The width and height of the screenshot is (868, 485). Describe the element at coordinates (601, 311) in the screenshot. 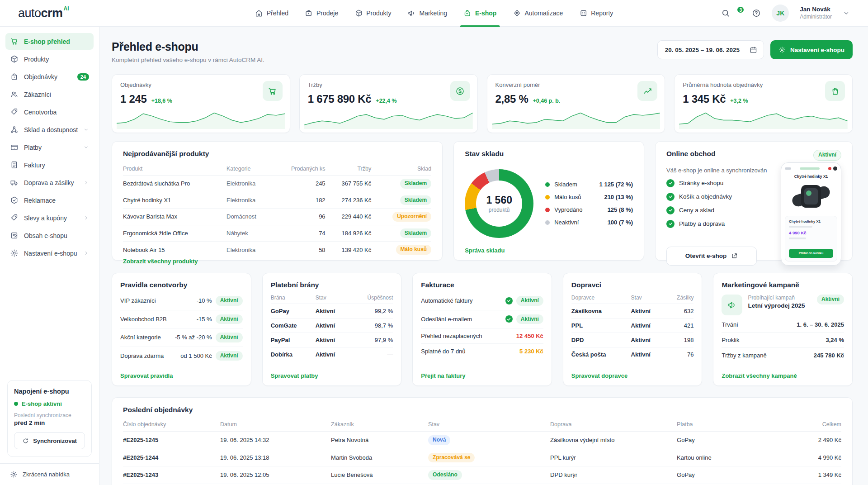

I see `carrier-name: Zásilkovna` at that location.